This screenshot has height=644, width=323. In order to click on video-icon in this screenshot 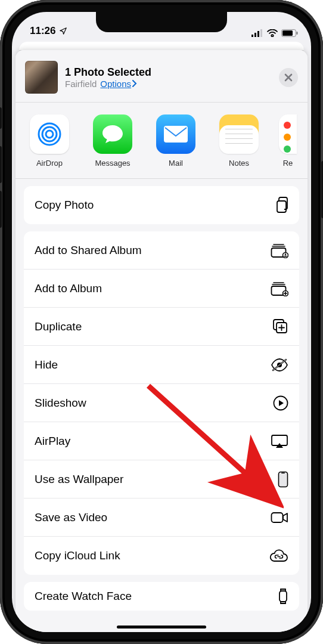, I will do `click(279, 518)`.